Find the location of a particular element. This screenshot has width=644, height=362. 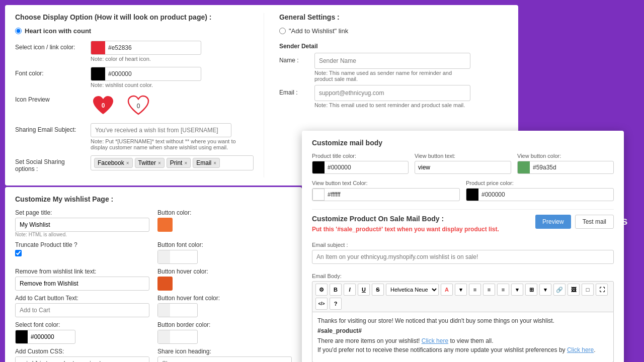

toolbar-table-arrow: ▾ is located at coordinates (545, 290).